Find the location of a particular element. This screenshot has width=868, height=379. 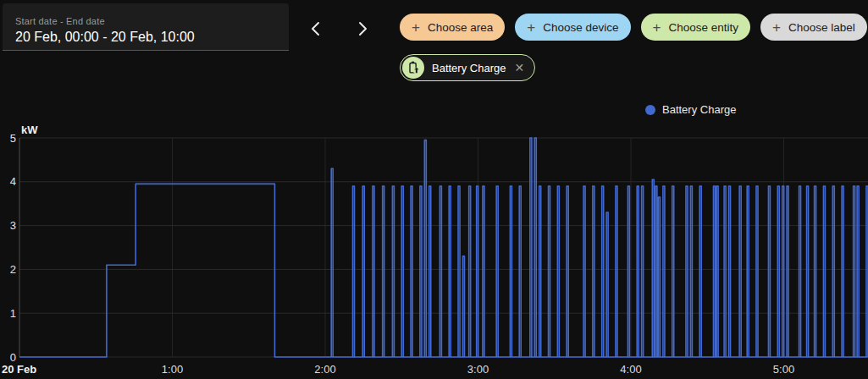

chevron-right-icon is located at coordinates (362, 29).